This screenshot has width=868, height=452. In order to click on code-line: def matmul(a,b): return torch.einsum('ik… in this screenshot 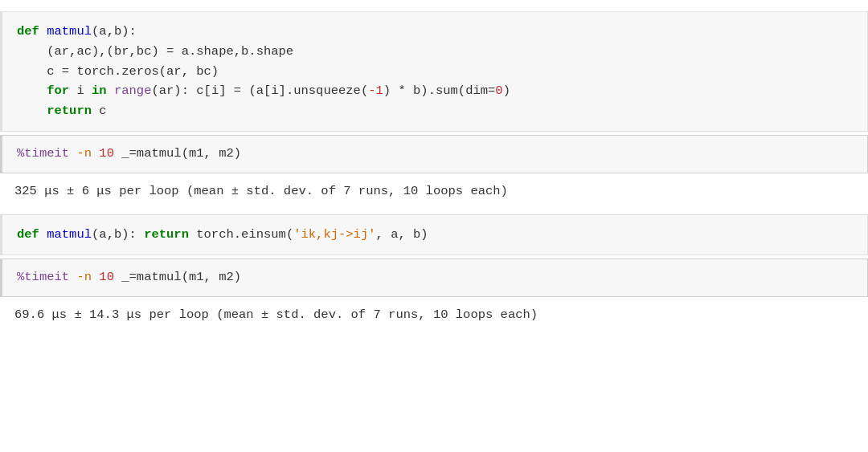, I will do `click(435, 234)`.